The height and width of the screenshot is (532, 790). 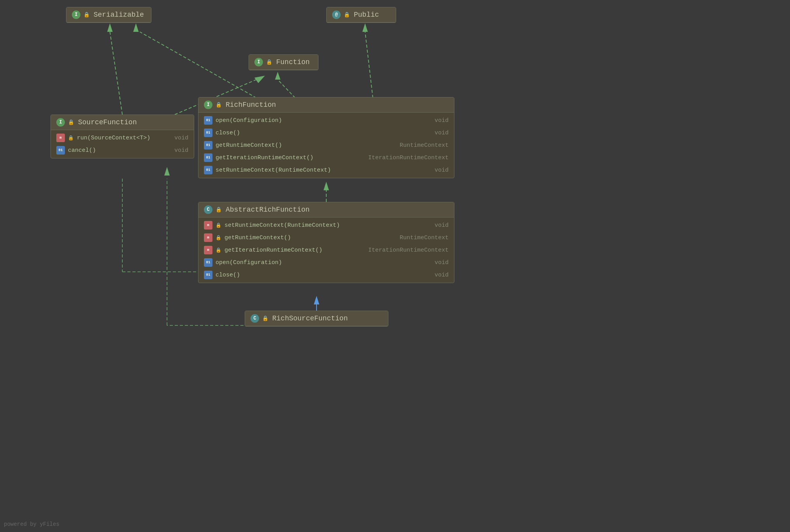 What do you see at coordinates (424, 238) in the screenshot?
I see `arf-return-getruntime: RuntimeContext` at bounding box center [424, 238].